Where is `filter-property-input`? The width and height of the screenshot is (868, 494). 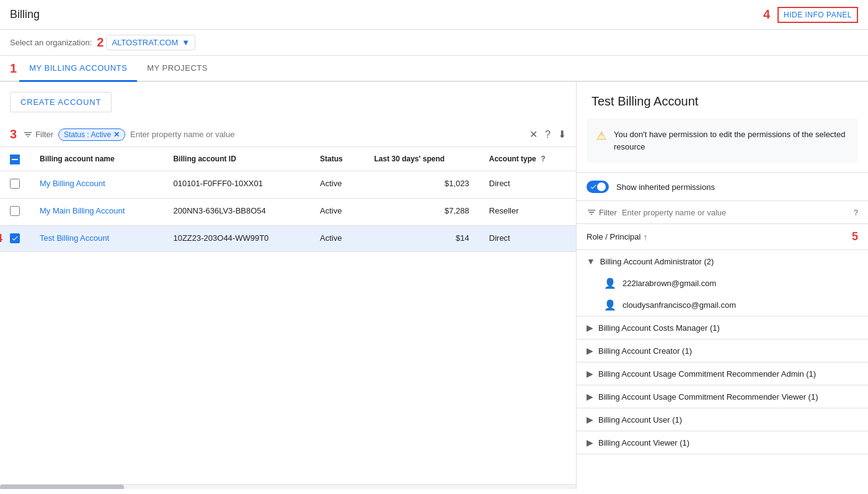 filter-property-input is located at coordinates (327, 134).